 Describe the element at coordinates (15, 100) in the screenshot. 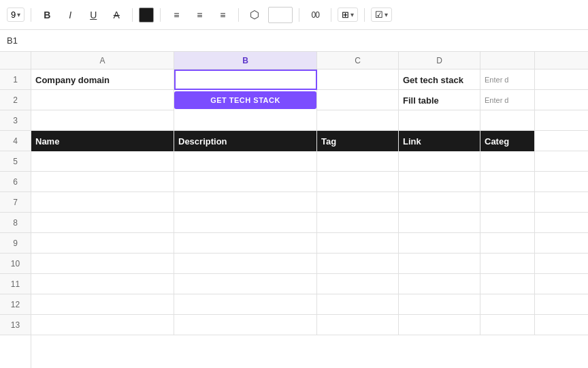

I see `row-num-2: 2` at that location.